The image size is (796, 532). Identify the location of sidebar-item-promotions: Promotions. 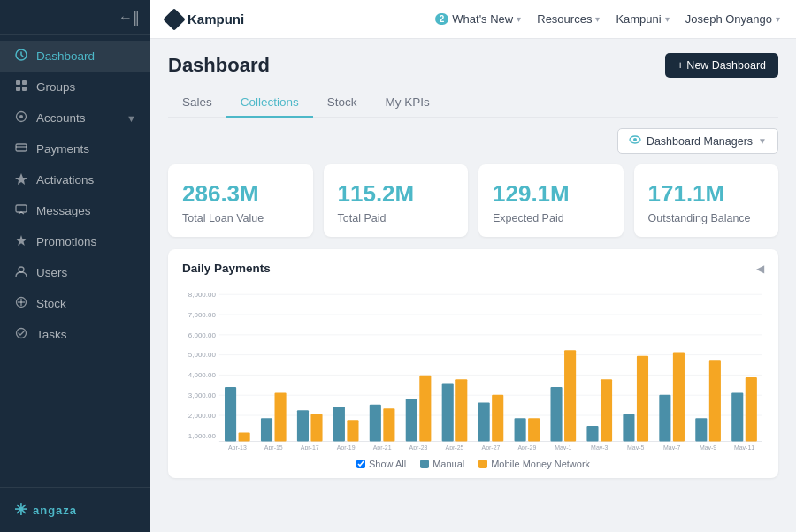
(75, 242).